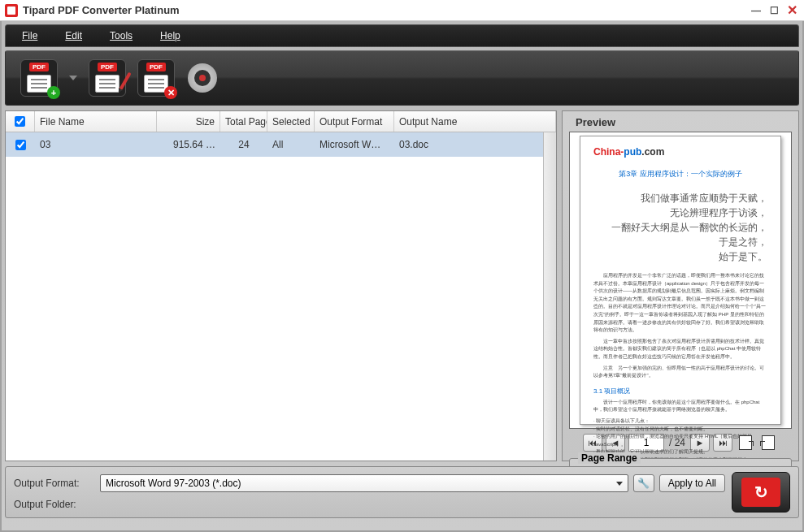 The height and width of the screenshot is (532, 804). What do you see at coordinates (680, 152) in the screenshot?
I see `brand-logo: China-pub.com` at bounding box center [680, 152].